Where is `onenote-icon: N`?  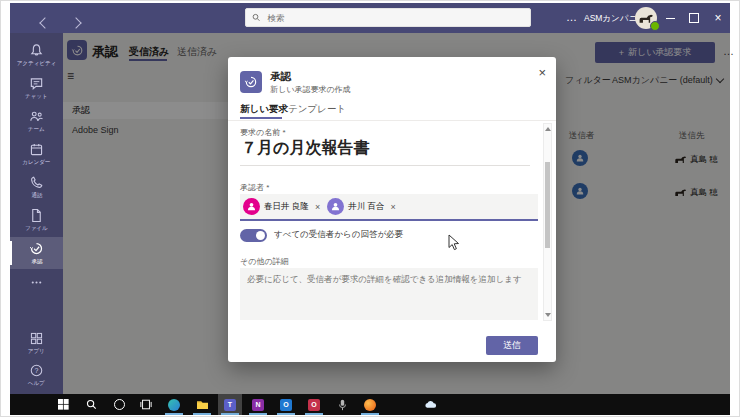
onenote-icon: N is located at coordinates (258, 405).